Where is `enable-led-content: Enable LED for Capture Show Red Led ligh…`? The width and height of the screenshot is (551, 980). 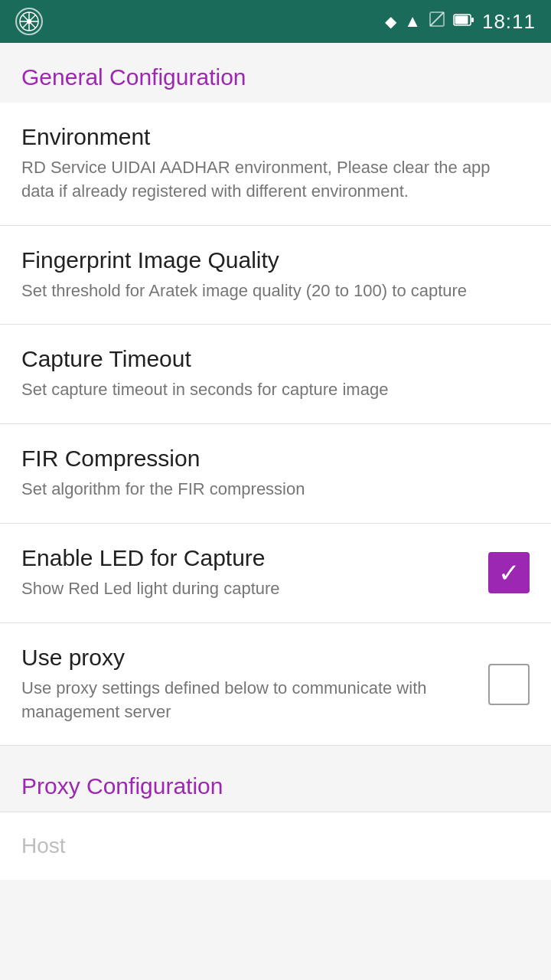
enable-led-content: Enable LED for Capture Show Red Led ligh… is located at coordinates (255, 573).